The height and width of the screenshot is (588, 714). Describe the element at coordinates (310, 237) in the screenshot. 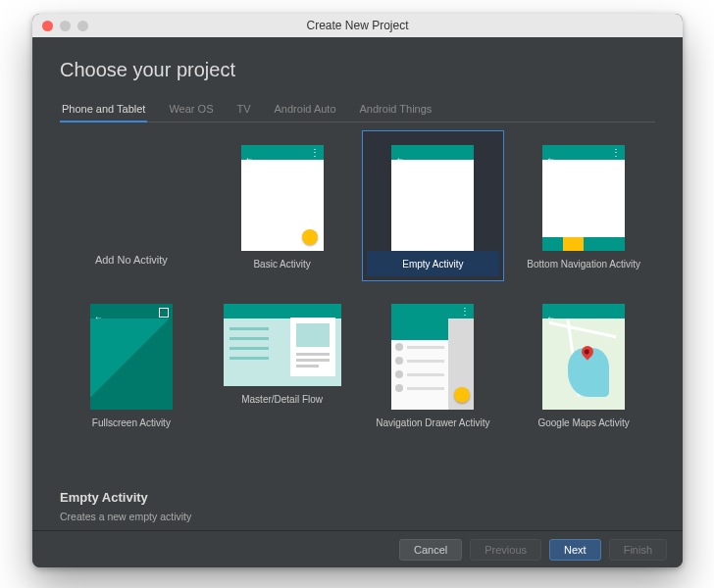

I see `fab-icon` at that location.